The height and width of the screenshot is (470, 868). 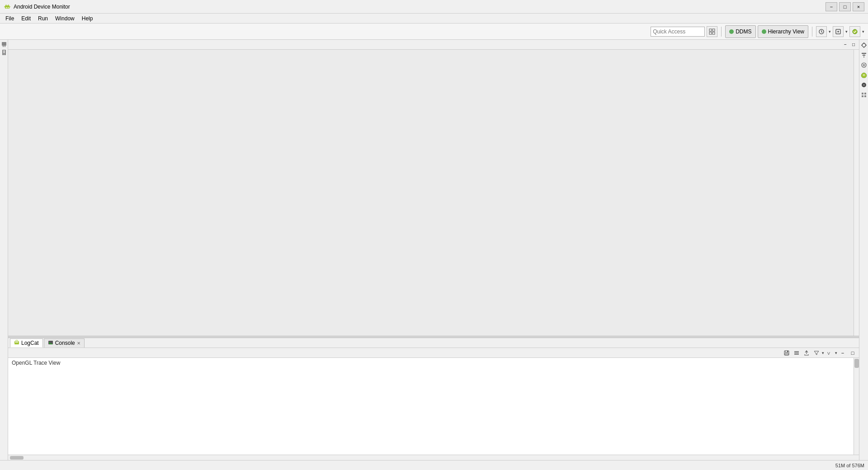 I want to click on menu-bar: File Edit Run Window Help, so click(x=434, y=19).